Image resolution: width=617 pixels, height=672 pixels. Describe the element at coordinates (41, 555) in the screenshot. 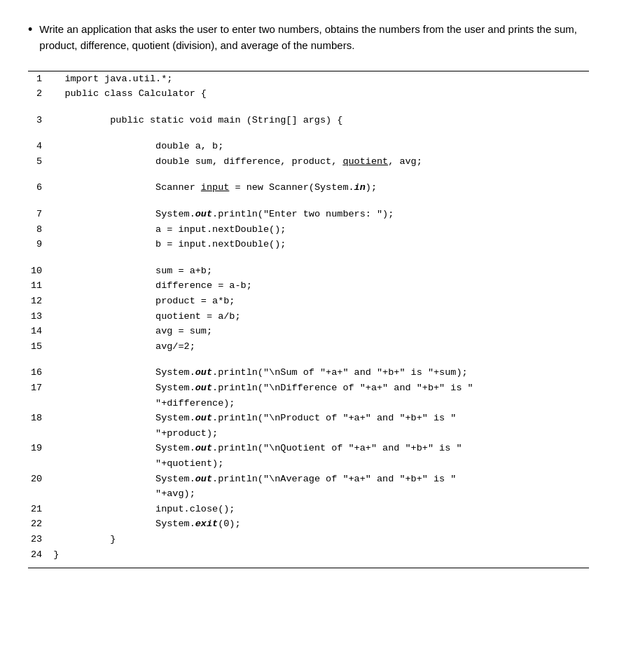

I see `line-number: 24` at that location.